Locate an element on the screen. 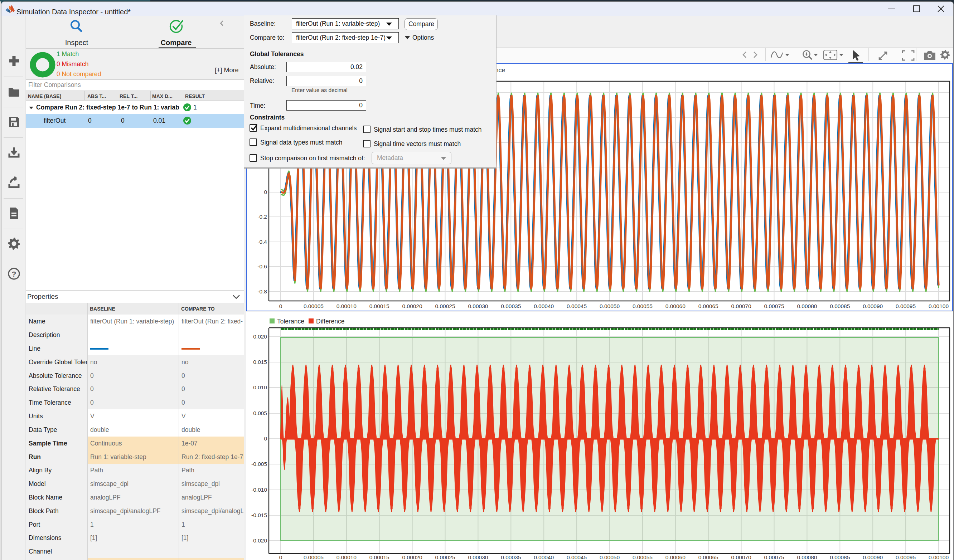 This screenshot has height=560, width=954. svg-text: -0.2 is located at coordinates (262, 217).